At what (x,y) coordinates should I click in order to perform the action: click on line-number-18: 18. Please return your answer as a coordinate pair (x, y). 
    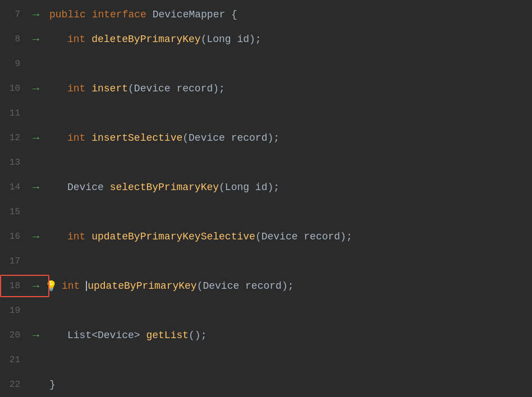
    Looking at the image, I should click on (13, 286).